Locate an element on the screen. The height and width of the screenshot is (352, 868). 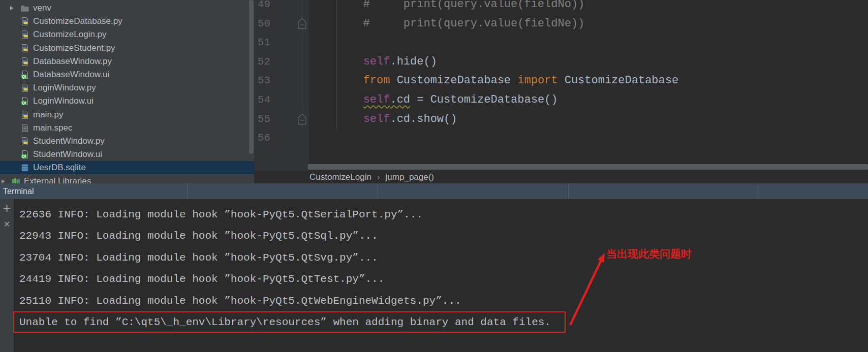
terminal-line: 24419 INFO: Loading module hook ”hook-Py… is located at coordinates (444, 279).